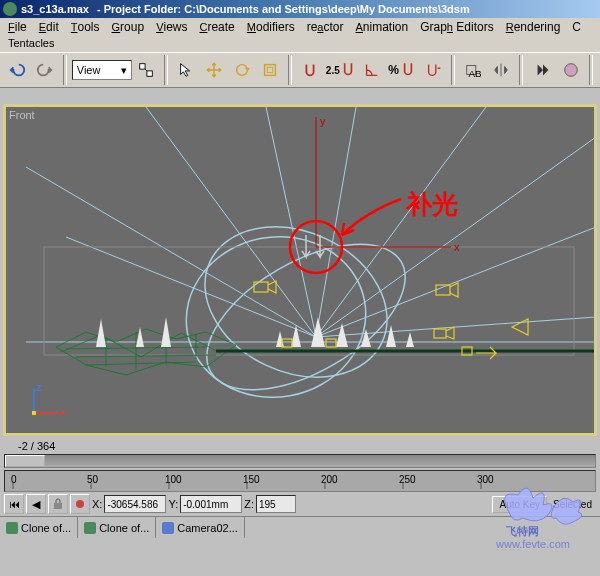 The image size is (600, 576). What do you see at coordinates (17, 70) in the screenshot?
I see `undo-button` at bounding box center [17, 70].